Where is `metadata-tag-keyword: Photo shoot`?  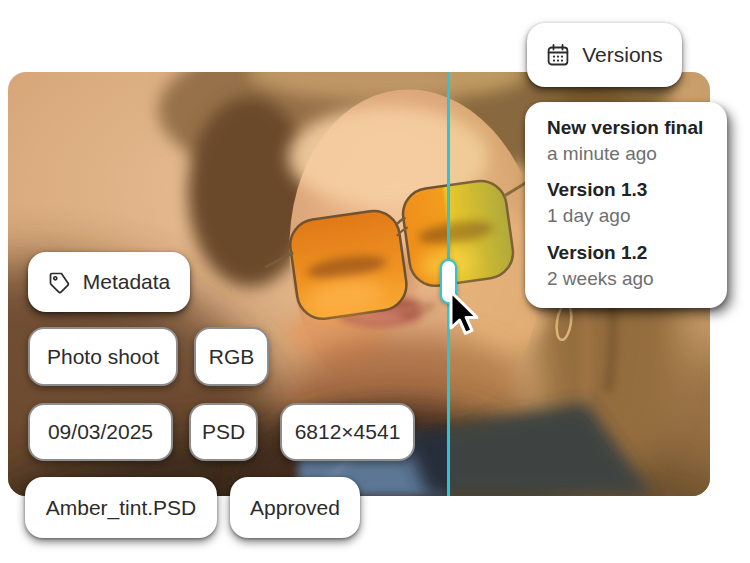 metadata-tag-keyword: Photo shoot is located at coordinates (103, 356).